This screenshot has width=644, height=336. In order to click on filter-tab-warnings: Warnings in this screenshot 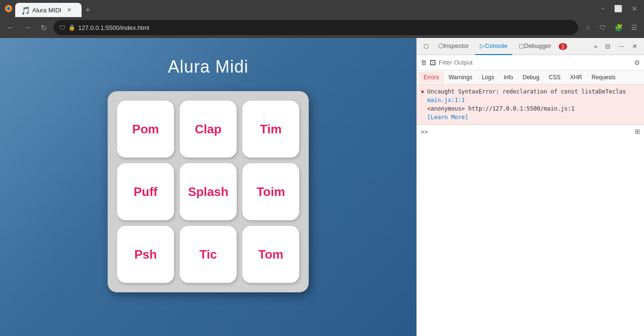, I will do `click(460, 77)`.